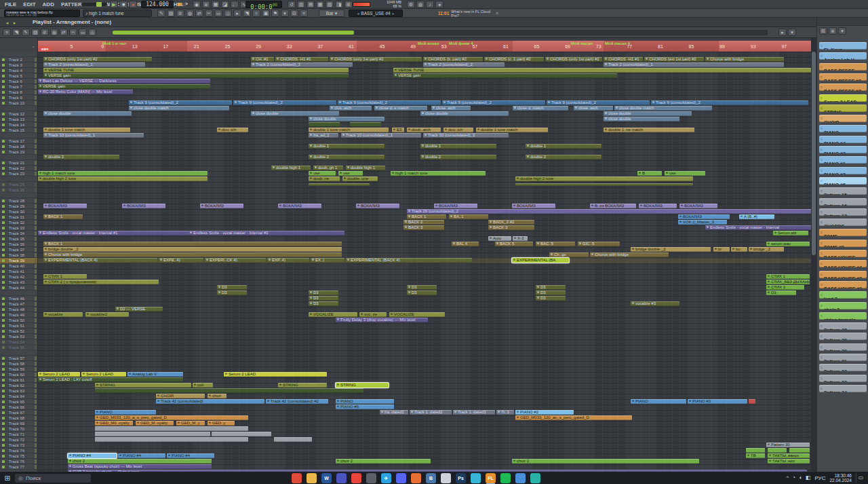  What do you see at coordinates (434, 45) in the screenshot?
I see `timeline-ruler: ⌄ нач 5913172125293337414549535761656973…` at bounding box center [434, 45].